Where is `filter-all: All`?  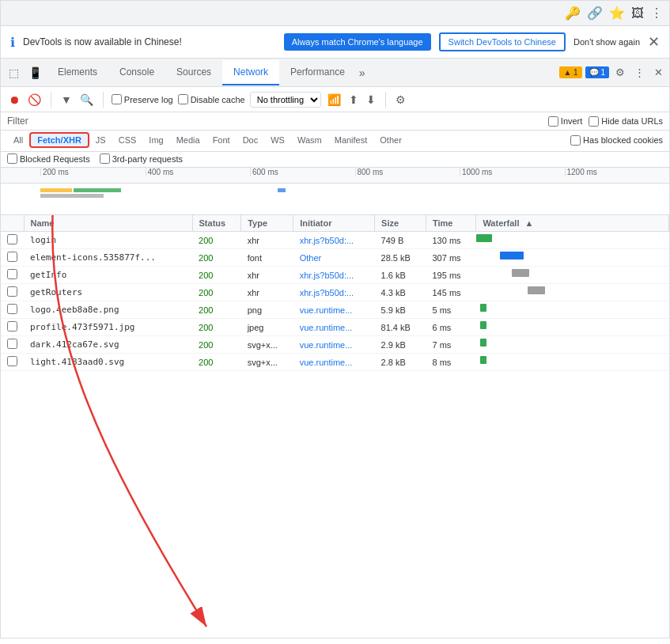 filter-all: All is located at coordinates (18, 140).